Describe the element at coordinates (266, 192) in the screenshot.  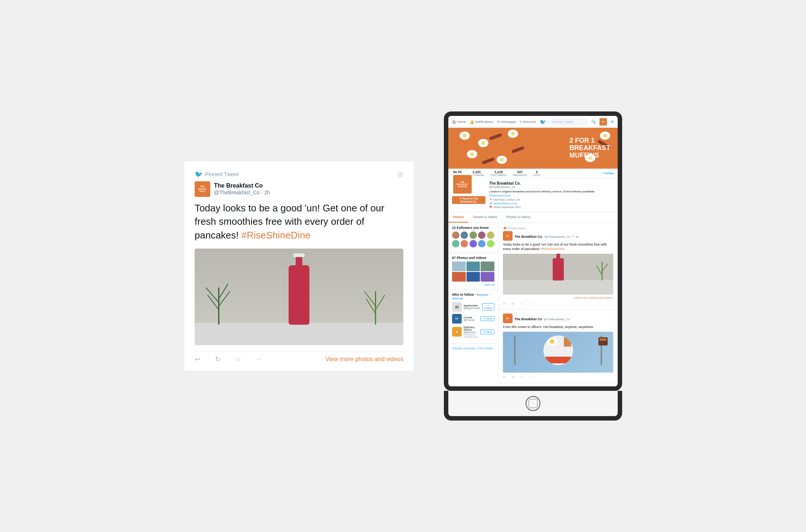
I see `tweet-time: · 2h` at that location.